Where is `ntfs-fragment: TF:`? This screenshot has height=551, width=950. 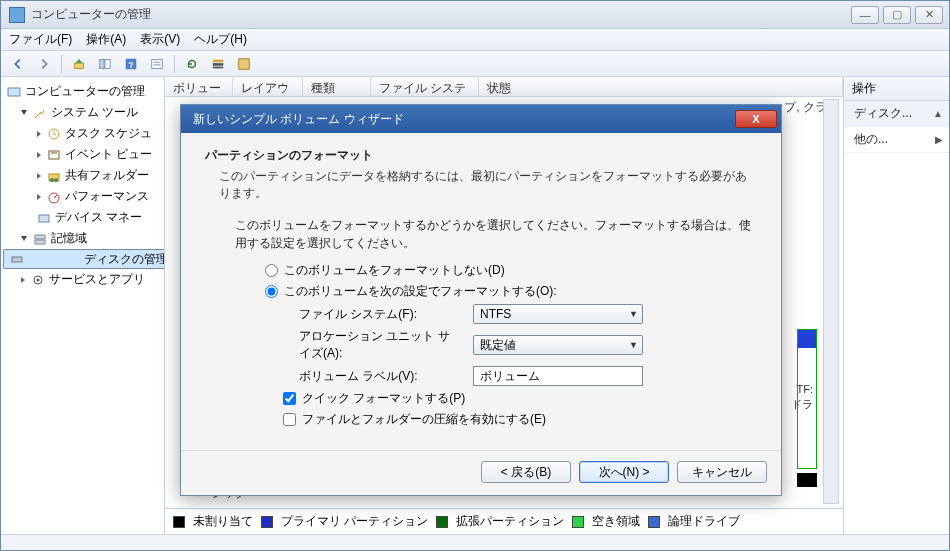 ntfs-fragment: TF: is located at coordinates (806, 389).